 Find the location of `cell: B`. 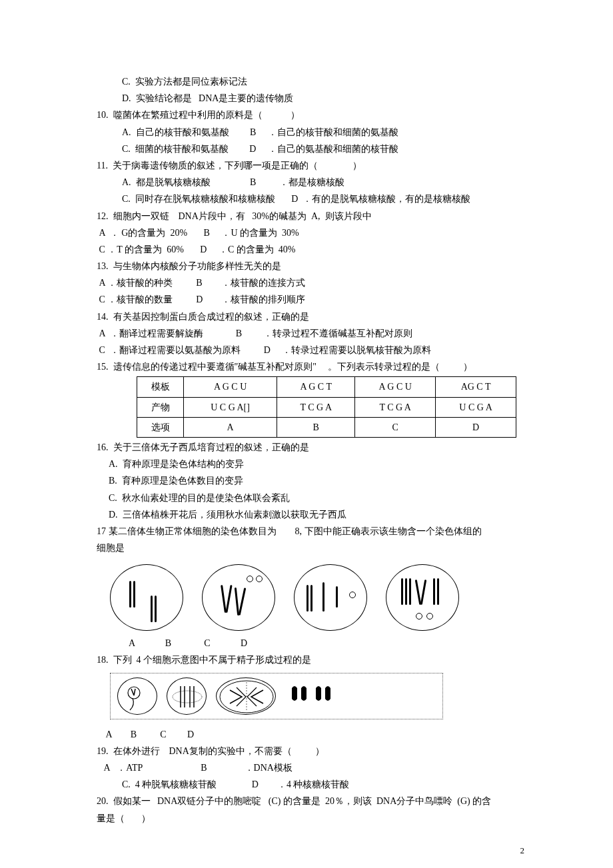

cell: B is located at coordinates (316, 427).